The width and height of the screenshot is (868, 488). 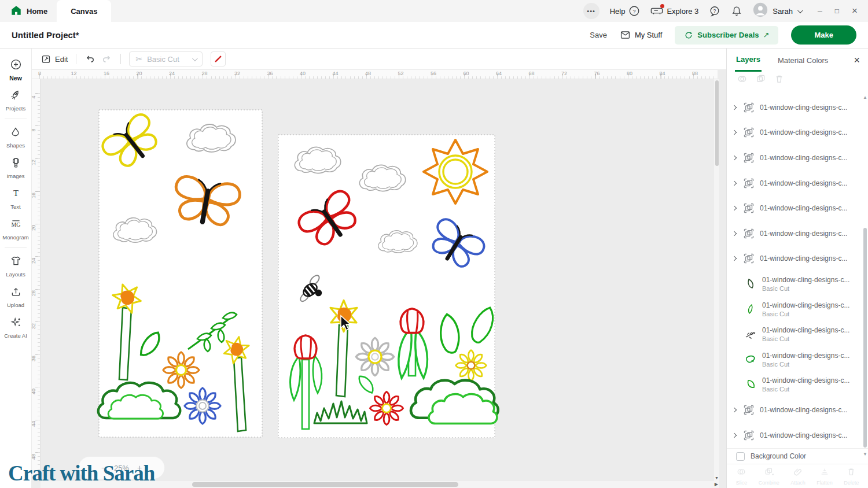 I want to click on sidebar-item-text: TText, so click(x=16, y=199).